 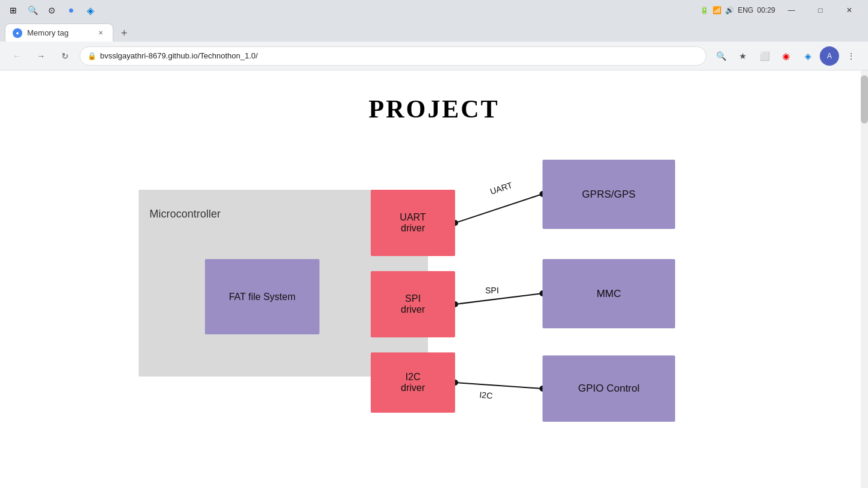 What do you see at coordinates (786, 56) in the screenshot?
I see `extension-icon-2: ◉` at bounding box center [786, 56].